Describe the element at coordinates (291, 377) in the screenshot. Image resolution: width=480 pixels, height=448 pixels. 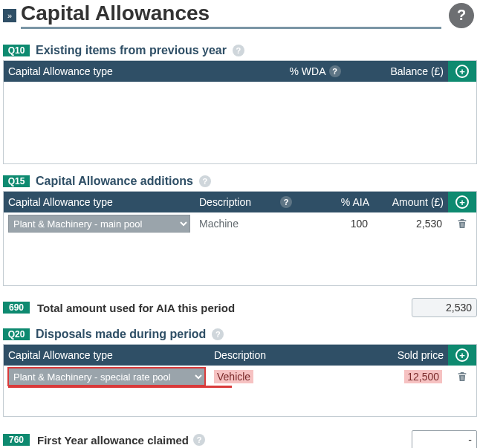
I see `description-field: Vehicle` at that location.